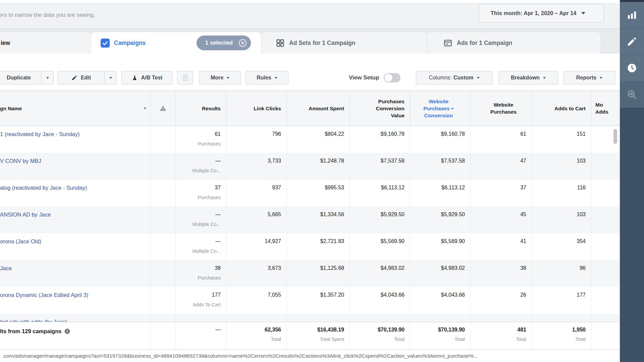 The height and width of the screenshot is (362, 644). Describe the element at coordinates (67, 331) in the screenshot. I see `info-icon` at that location.